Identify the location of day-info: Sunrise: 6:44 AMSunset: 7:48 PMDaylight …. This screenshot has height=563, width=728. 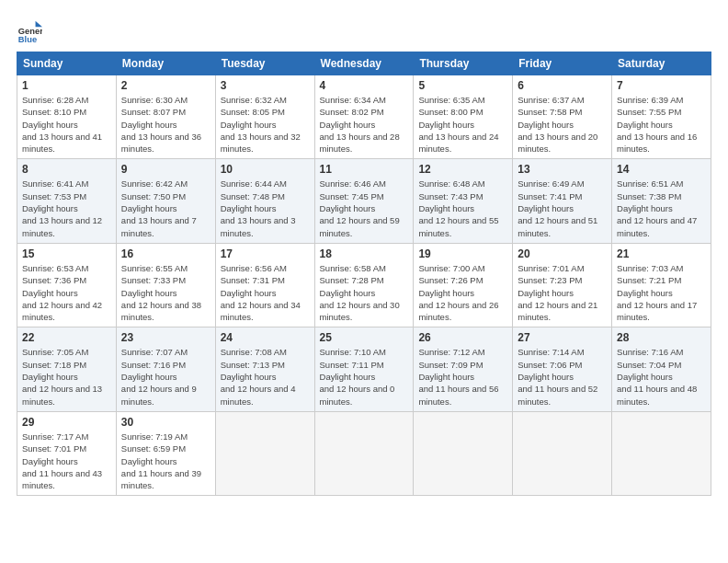
(258, 208).